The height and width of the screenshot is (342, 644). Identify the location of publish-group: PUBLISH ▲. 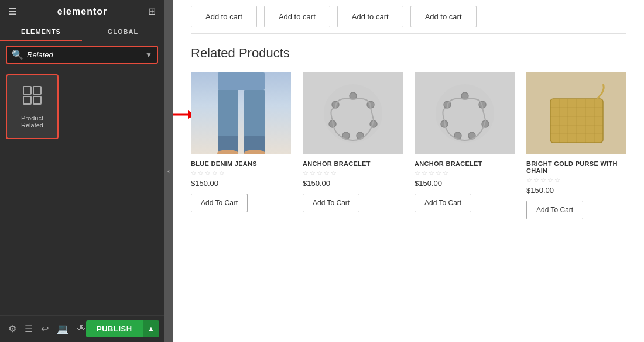
(123, 329).